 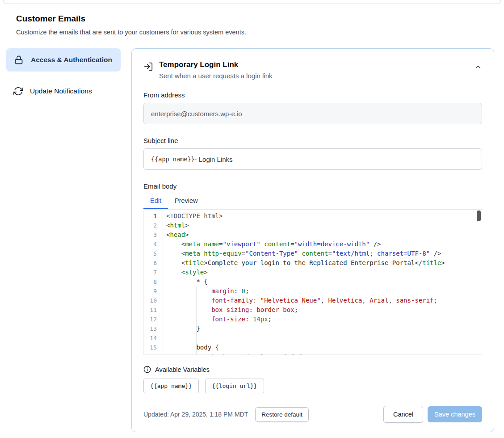 I want to click on save-changes-button: Save changes, so click(x=455, y=414).